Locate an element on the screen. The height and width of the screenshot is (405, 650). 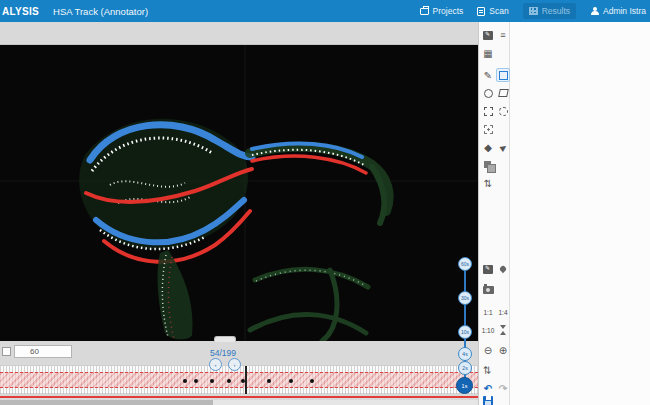
prev-frame-button: ‹ is located at coordinates (216, 364).